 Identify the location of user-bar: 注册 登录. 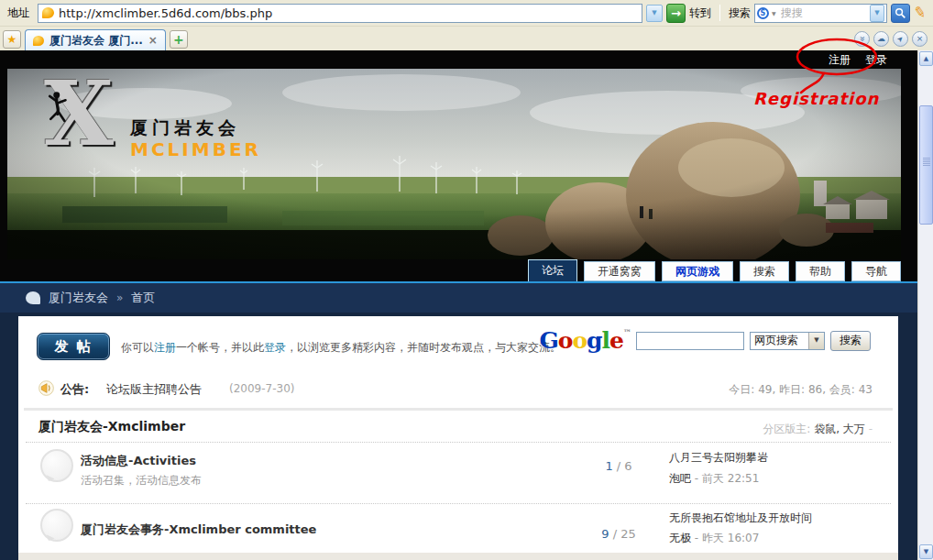
(458, 60).